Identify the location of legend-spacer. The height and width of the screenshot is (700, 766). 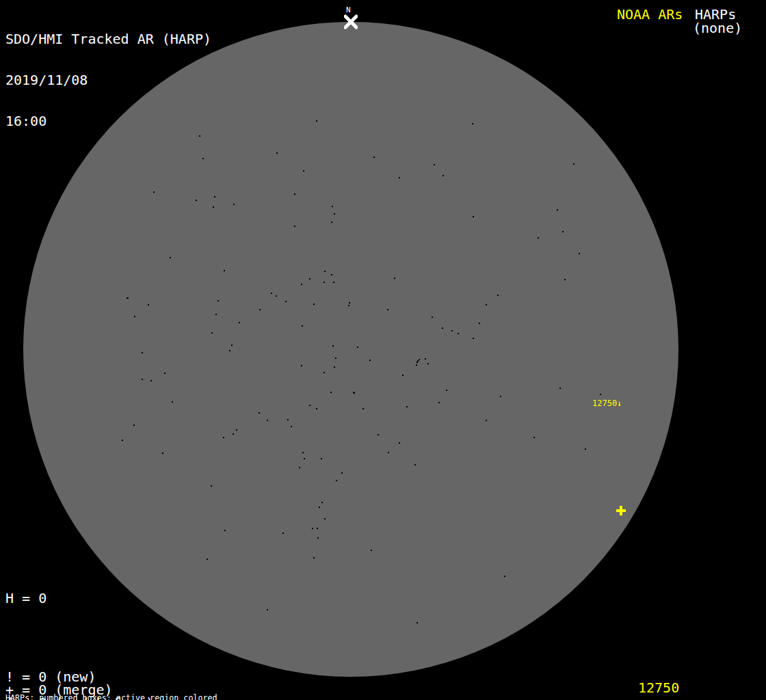
(83, 638).